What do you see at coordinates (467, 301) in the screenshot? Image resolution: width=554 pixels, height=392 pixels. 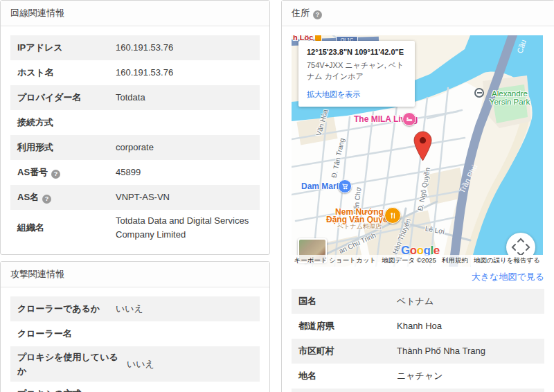 I see `row-value: ベトナム` at bounding box center [467, 301].